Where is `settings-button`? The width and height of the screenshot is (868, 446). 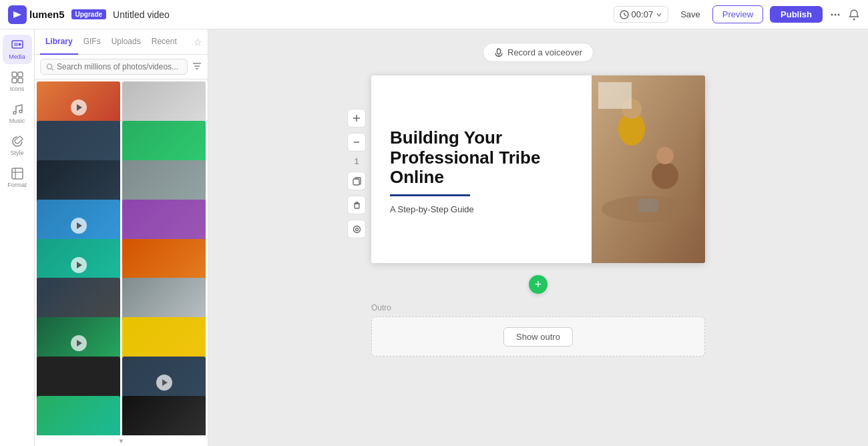
settings-button is located at coordinates (357, 229).